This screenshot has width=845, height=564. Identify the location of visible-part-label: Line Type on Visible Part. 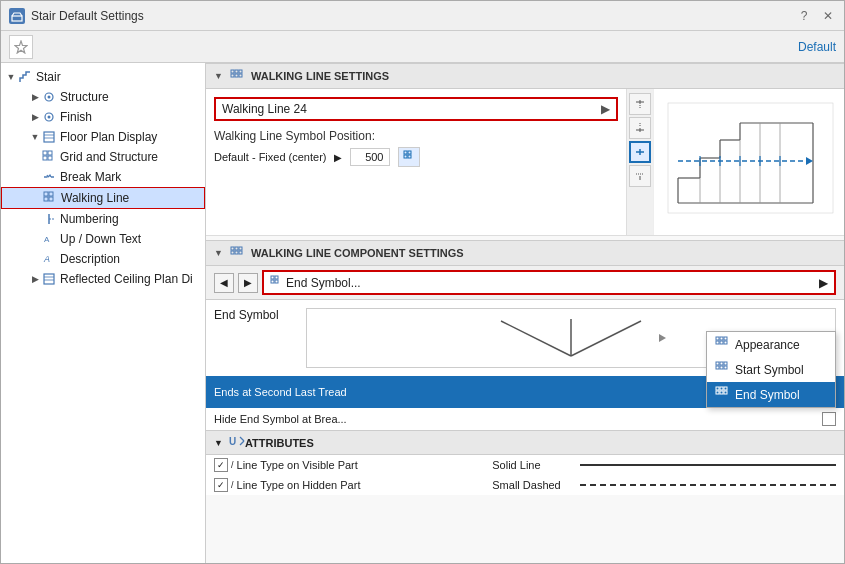
(365, 465).